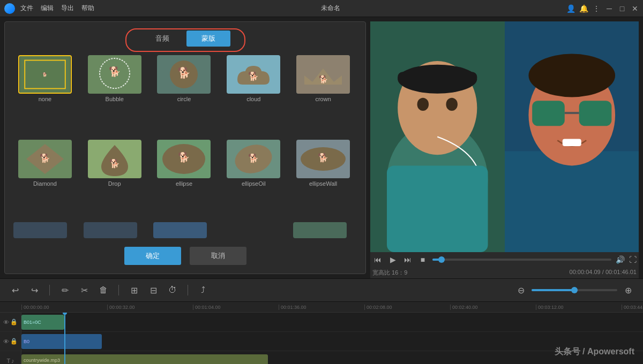  Describe the element at coordinates (9, 361) in the screenshot. I see `track-text-icon: T` at that location.